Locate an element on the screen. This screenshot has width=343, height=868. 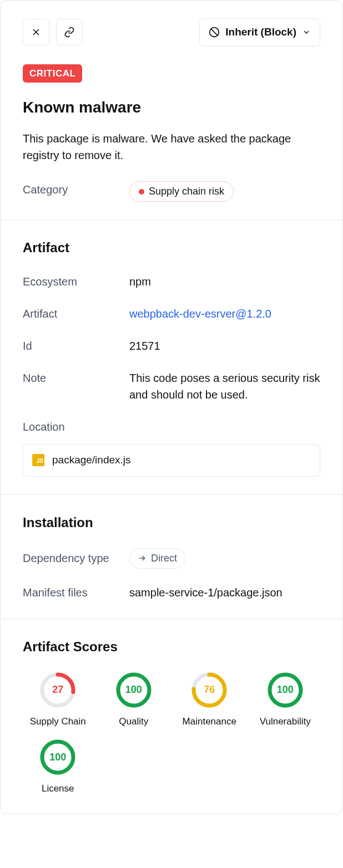
location-path: package/index.js is located at coordinates (92, 460).